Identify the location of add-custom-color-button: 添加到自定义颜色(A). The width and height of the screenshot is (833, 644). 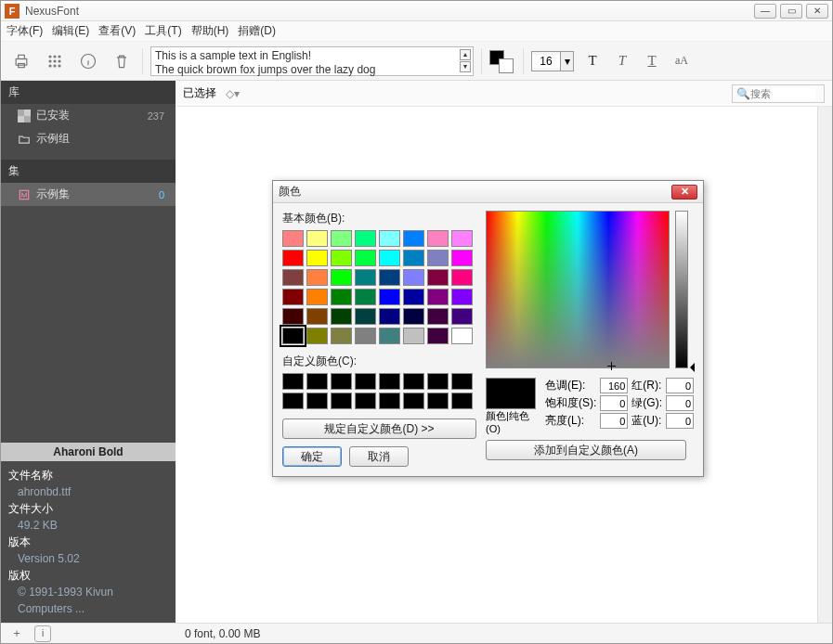
(586, 450).